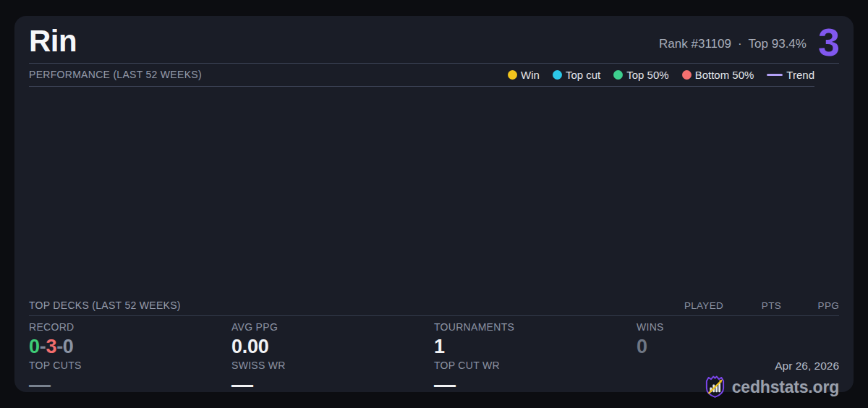 The height and width of the screenshot is (408, 868). I want to click on stat-swiss-wr: SWISS WR —, so click(333, 378).